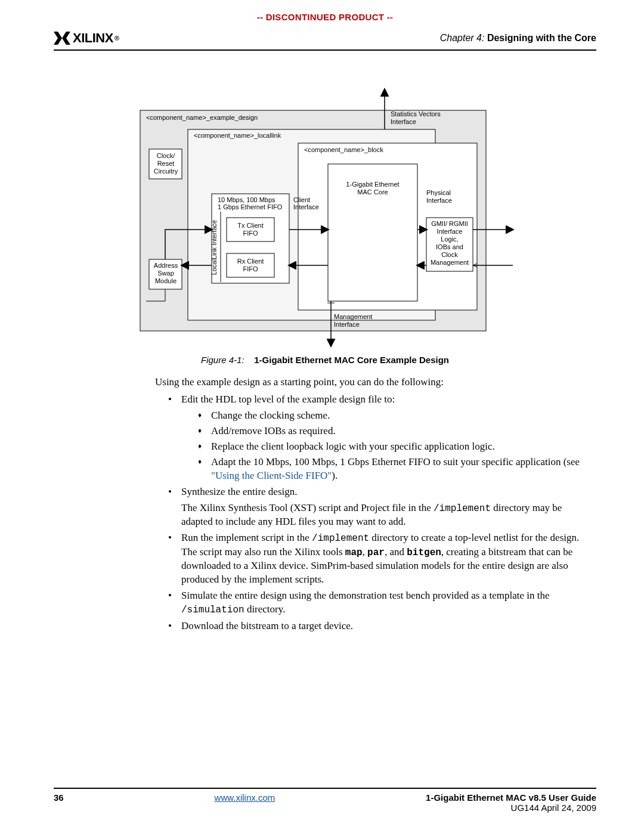 Image resolution: width=644 pixels, height=833 pixels. What do you see at coordinates (353, 317) in the screenshot?
I see `label-mgmt: Management` at bounding box center [353, 317].